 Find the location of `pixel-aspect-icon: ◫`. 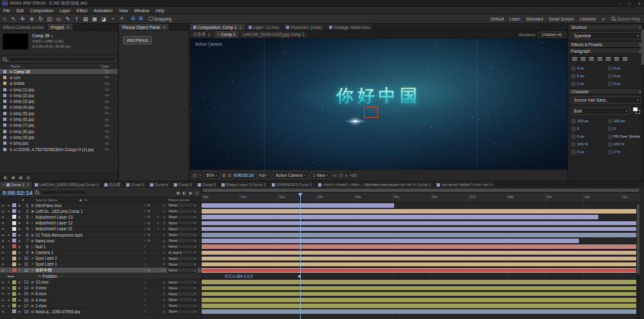

pixel-aspect-icon: ◫ is located at coordinates (341, 176).